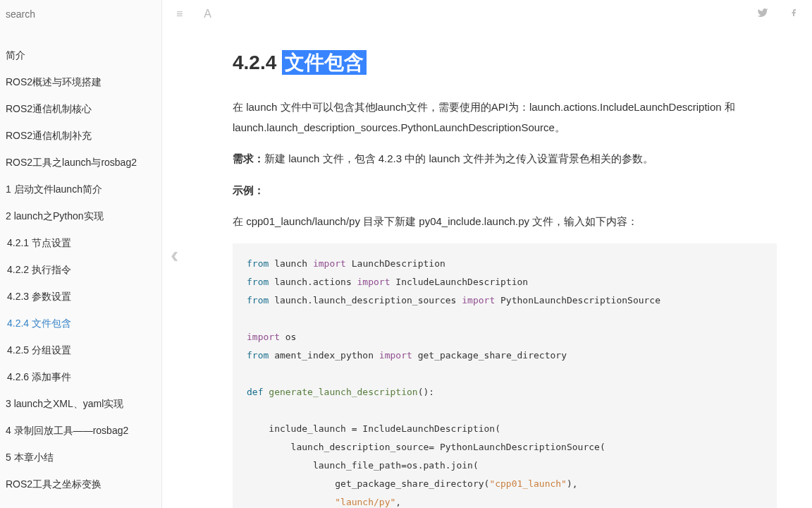 The height and width of the screenshot is (508, 812). What do you see at coordinates (80, 485) in the screenshot?
I see `nav-item-ros2-coord: ROS2工具之坐标变换` at bounding box center [80, 485].